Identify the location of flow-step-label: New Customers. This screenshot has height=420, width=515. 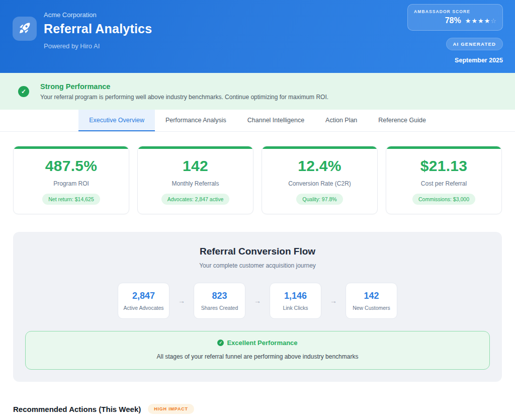
(371, 308).